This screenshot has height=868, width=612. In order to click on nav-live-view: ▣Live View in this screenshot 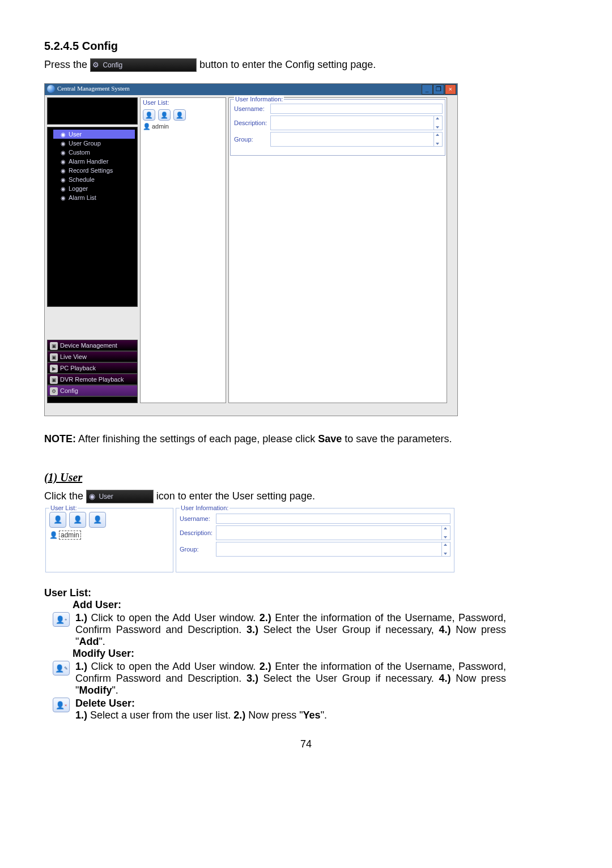, I will do `click(92, 357)`.